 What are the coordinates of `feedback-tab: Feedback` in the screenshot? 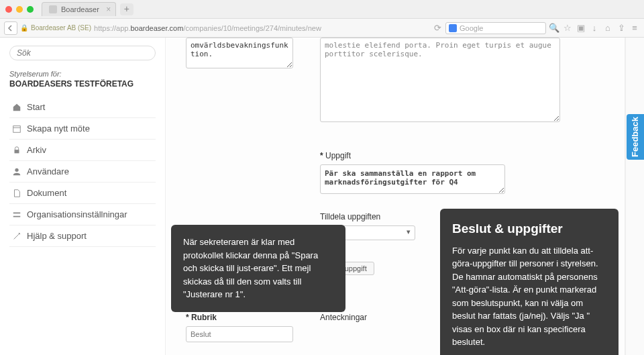 It's located at (635, 137).